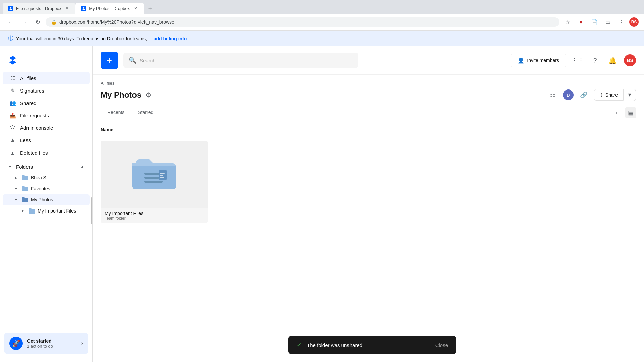 Image resolution: width=644 pixels, height=362 pixels. I want to click on nav-icons: ☆ ■ 📄 ▭ ⋮ BS, so click(600, 22).